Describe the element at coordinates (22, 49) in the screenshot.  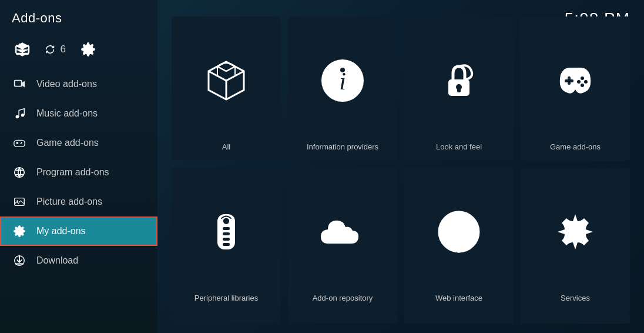
I see `package-icon` at that location.